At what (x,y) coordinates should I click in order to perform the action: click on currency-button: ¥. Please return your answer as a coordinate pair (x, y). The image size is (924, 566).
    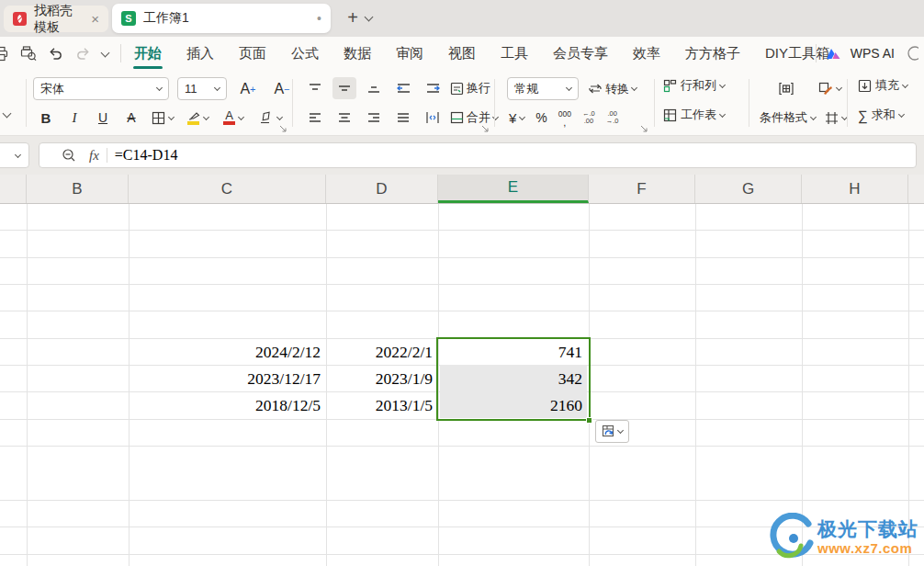
    Looking at the image, I should click on (516, 118).